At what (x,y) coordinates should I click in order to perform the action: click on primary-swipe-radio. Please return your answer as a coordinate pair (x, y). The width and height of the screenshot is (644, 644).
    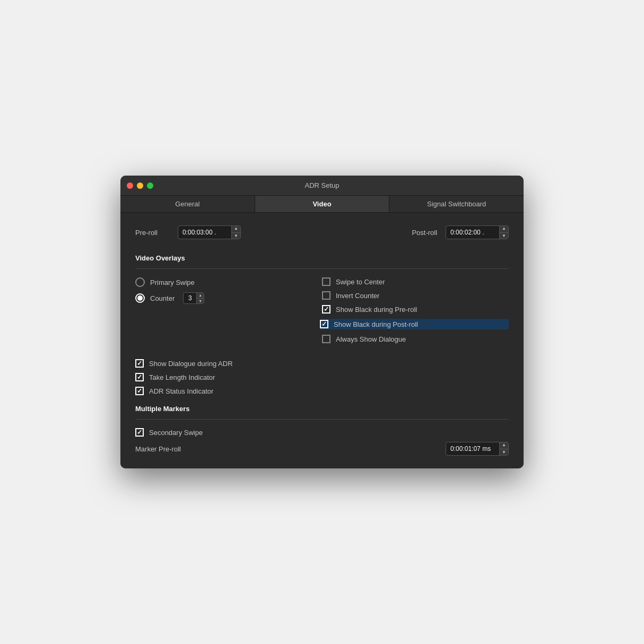
    Looking at the image, I should click on (140, 282).